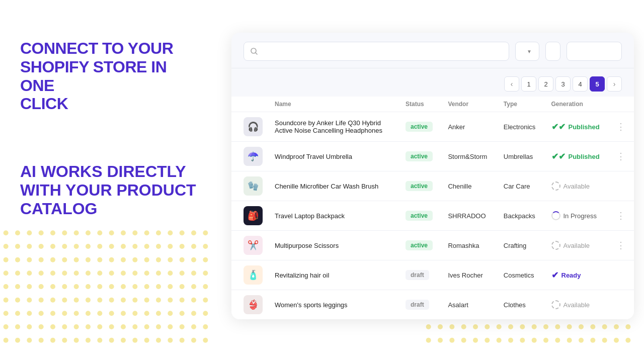 The width and height of the screenshot is (644, 362). I want to click on pagination-page-2: 2, so click(546, 84).